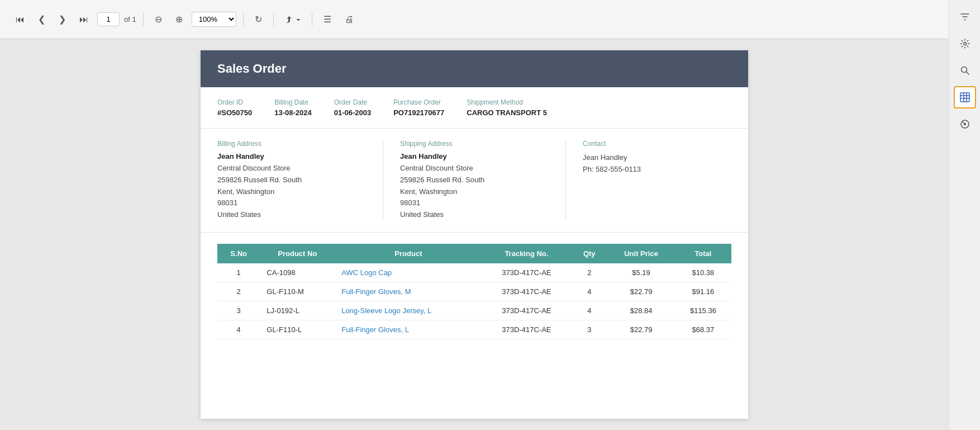 The width and height of the screenshot is (980, 430). Describe the element at coordinates (641, 310) in the screenshot. I see `cell-unit-price: $28.84` at that location.